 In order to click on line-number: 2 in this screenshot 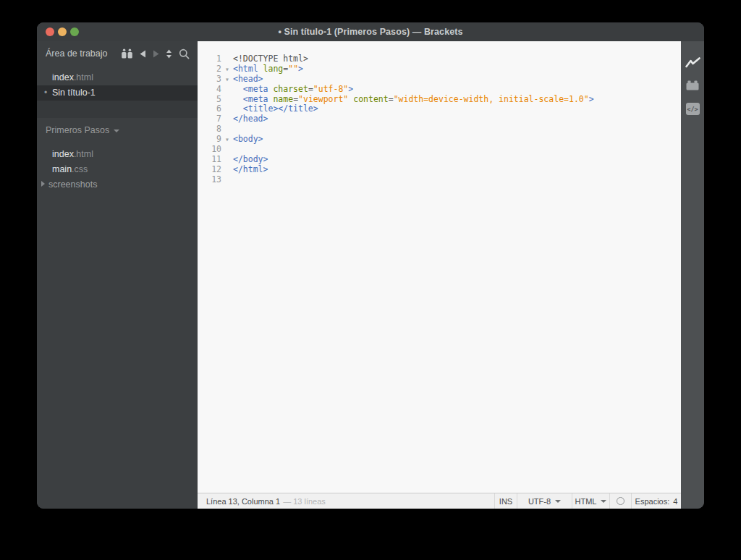, I will do `click(210, 69)`.